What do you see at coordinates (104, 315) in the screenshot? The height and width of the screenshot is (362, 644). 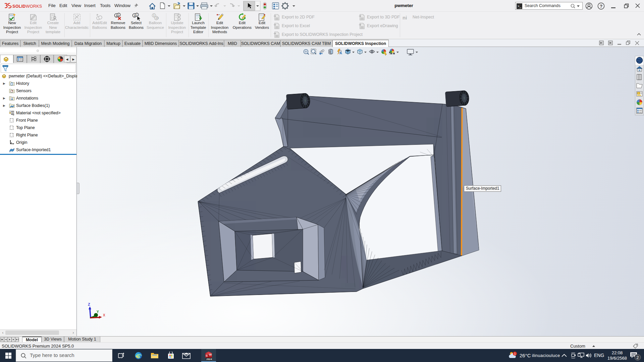 I see `svg-text: X` at bounding box center [104, 315].